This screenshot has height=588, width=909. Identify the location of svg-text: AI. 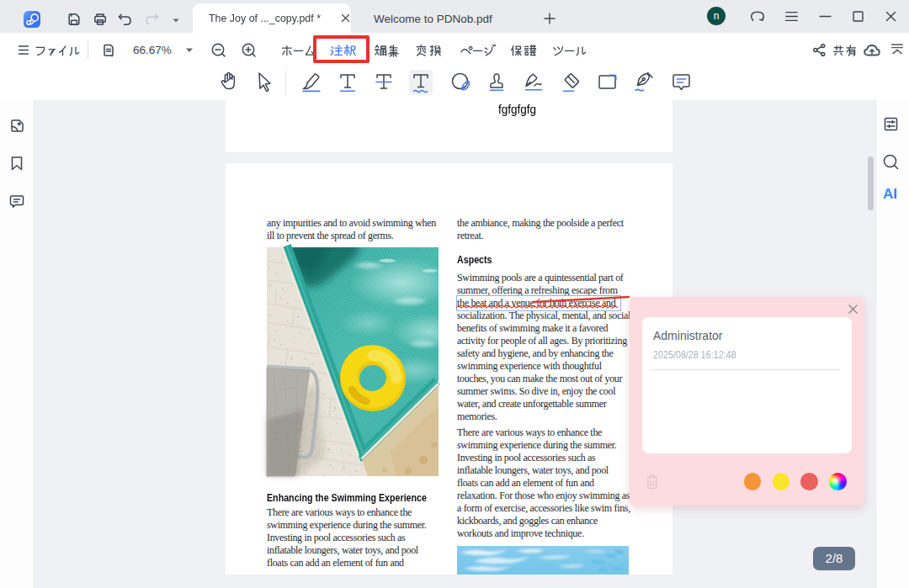
(890, 193).